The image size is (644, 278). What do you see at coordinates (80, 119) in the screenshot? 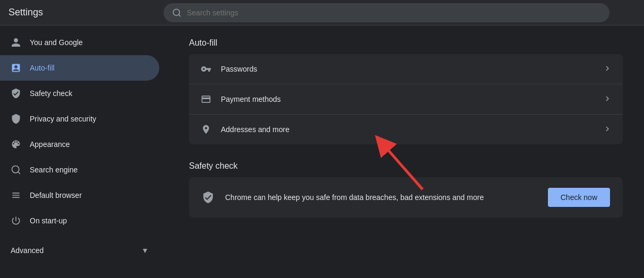
I see `sidebar-item-privacy-and-security: Privacy and security` at bounding box center [80, 119].